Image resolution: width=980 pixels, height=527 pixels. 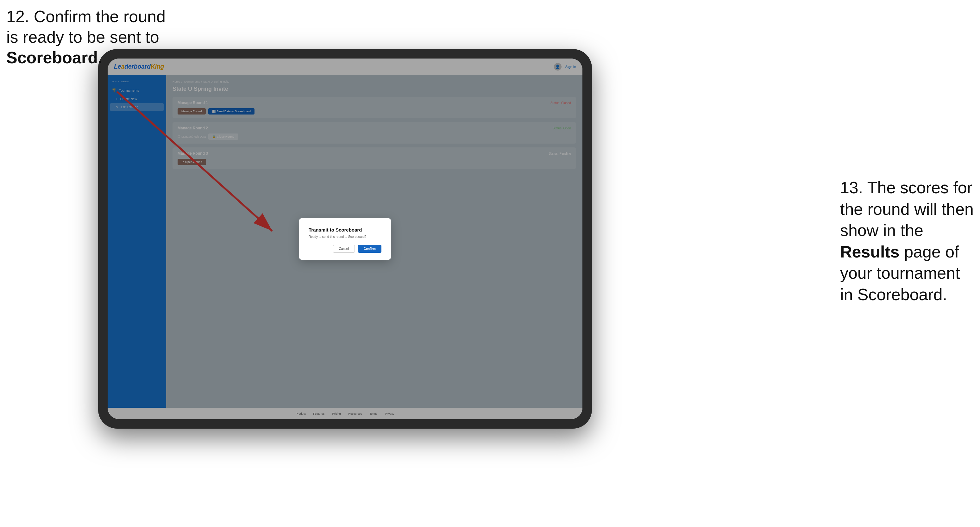 I want to click on modal-confirm-button: Confirm, so click(x=370, y=249).